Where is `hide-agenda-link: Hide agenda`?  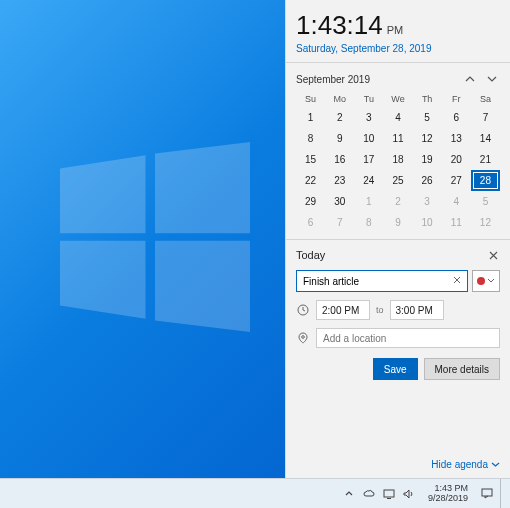
hide-agenda-link: Hide agenda is located at coordinates (460, 464).